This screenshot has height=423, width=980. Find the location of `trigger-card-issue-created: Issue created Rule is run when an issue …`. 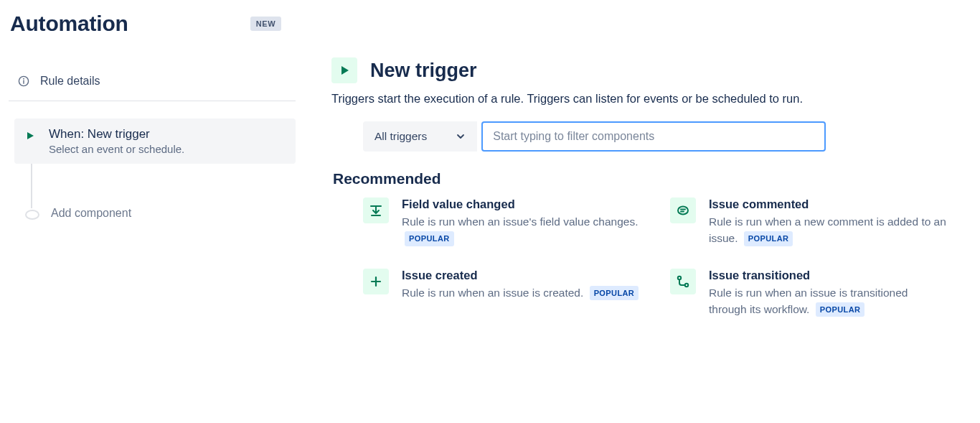

trigger-card-issue-created: Issue created Rule is run when an issue … is located at coordinates (502, 293).